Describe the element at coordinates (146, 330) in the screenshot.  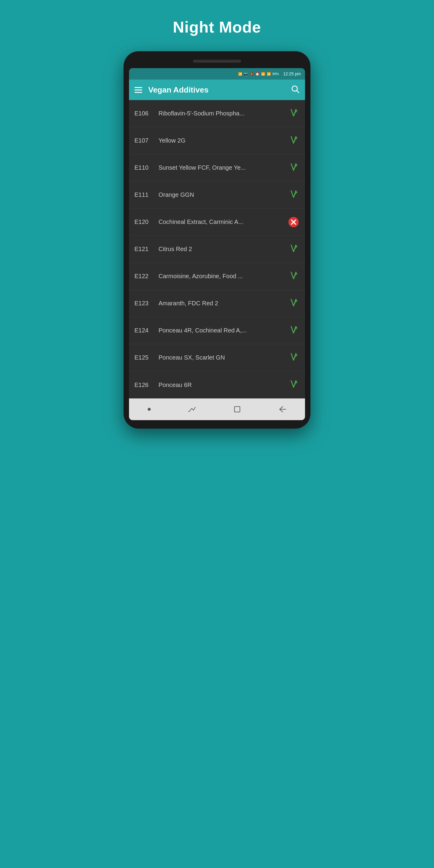
I see `item-code: E124` at that location.